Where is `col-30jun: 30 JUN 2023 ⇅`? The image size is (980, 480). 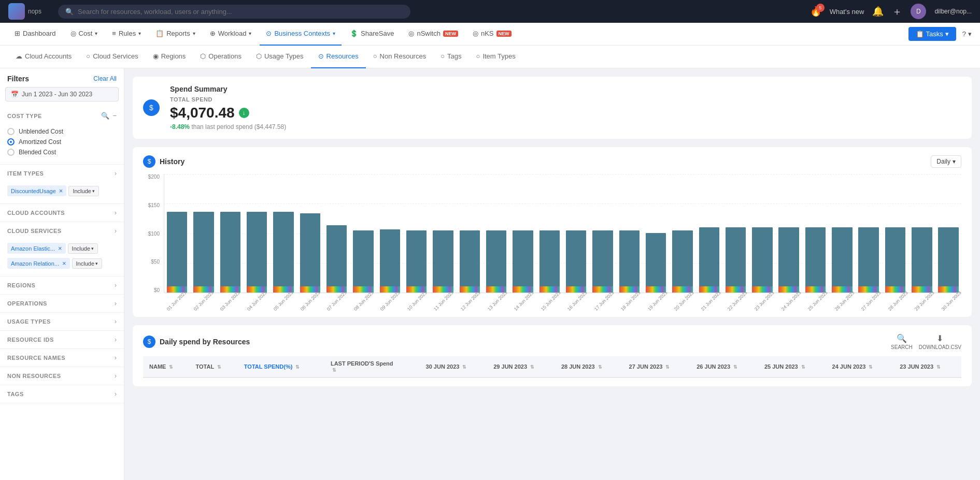 col-30jun: 30 JUN 2023 ⇅ is located at coordinates (454, 367).